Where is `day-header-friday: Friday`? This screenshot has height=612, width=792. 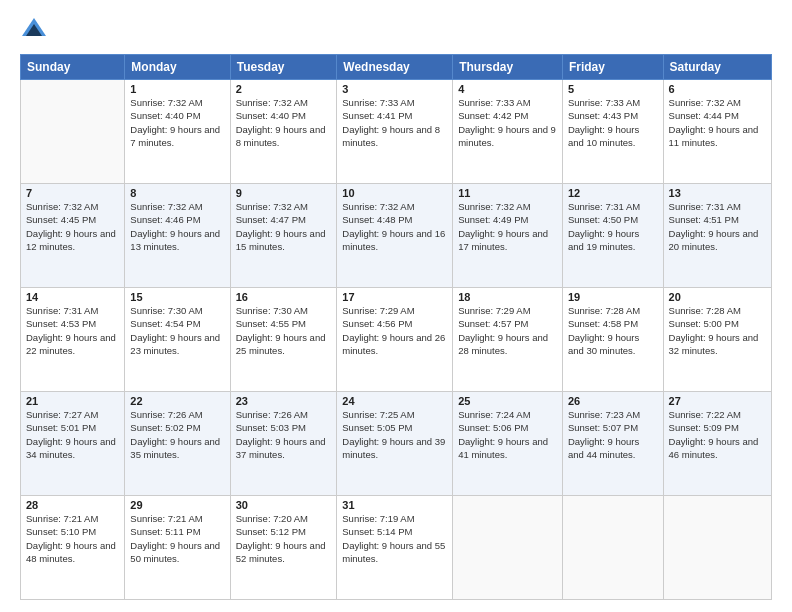 day-header-friday: Friday is located at coordinates (612, 68).